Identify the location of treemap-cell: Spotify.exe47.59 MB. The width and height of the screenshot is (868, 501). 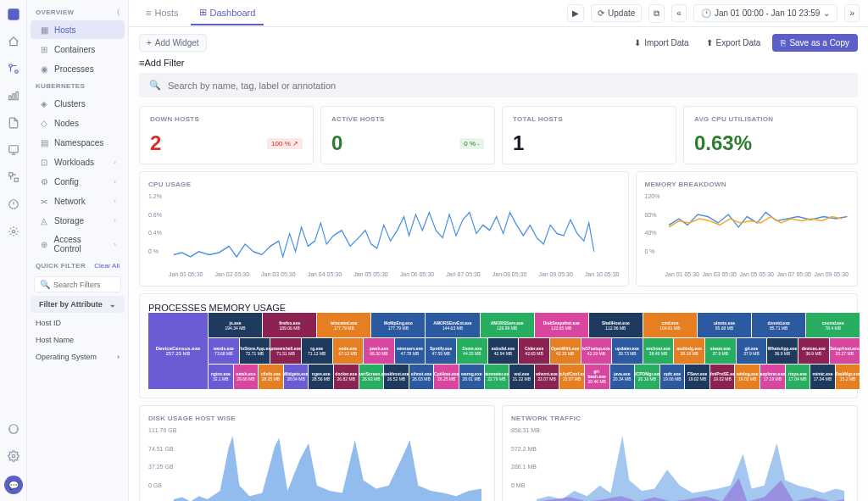
(441, 351).